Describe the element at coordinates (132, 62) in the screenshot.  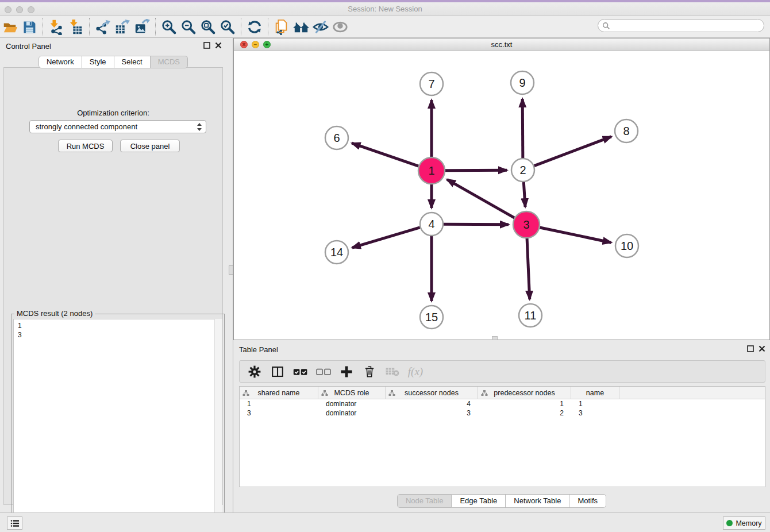
I see `tab-select: Select` at that location.